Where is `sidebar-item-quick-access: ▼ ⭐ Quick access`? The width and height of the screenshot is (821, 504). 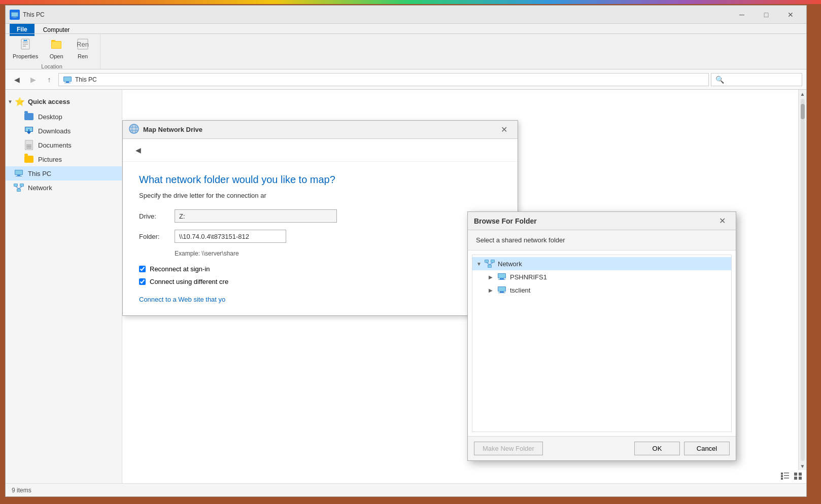 sidebar-item-quick-access: ▼ ⭐ Quick access is located at coordinates (64, 101).